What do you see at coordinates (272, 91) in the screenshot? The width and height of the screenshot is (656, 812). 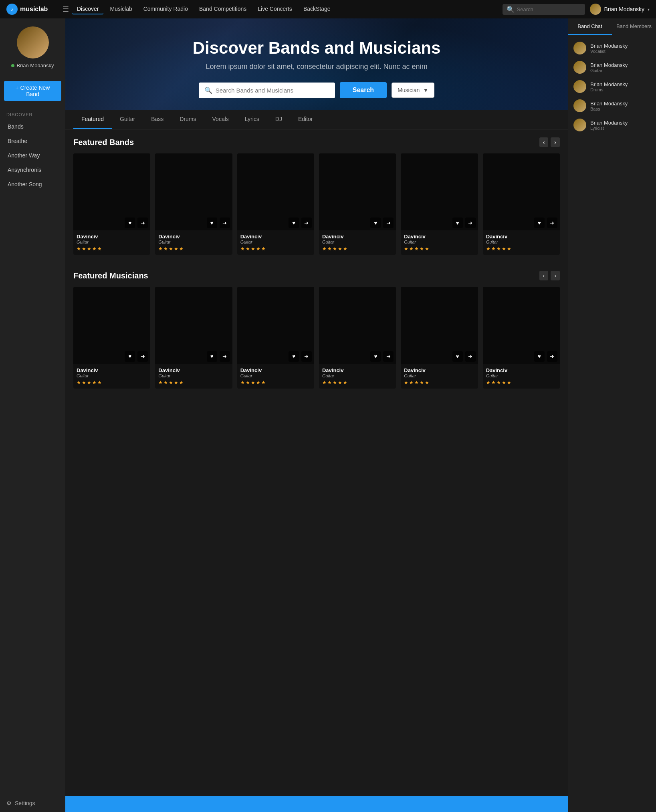 I see `hero-search-input` at bounding box center [272, 91].